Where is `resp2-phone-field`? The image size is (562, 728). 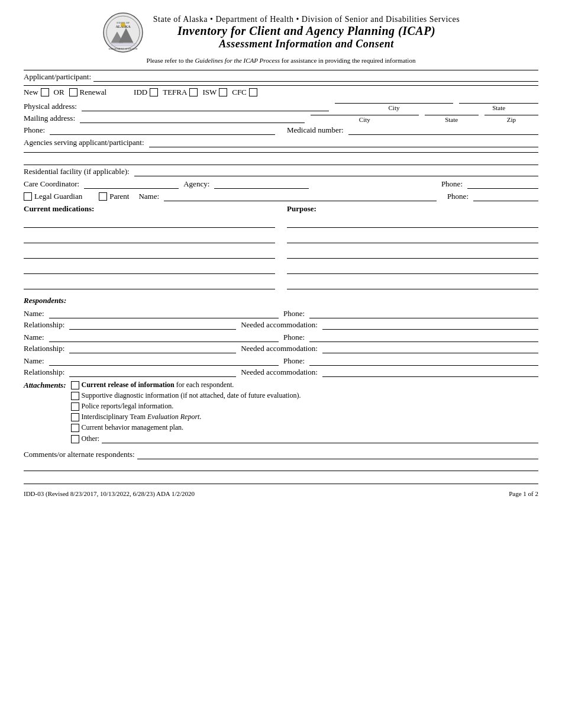 resp2-phone-field is located at coordinates (424, 337).